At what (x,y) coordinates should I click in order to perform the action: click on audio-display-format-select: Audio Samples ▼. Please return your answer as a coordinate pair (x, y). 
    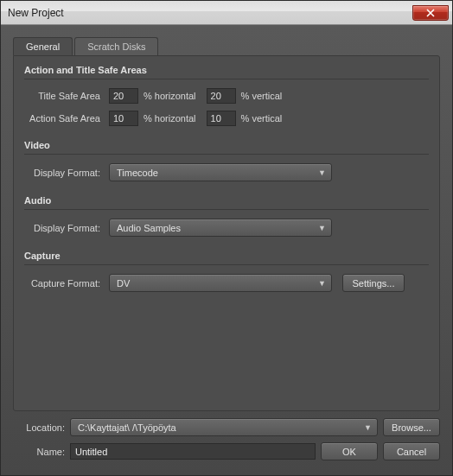
    Looking at the image, I should click on (220, 228).